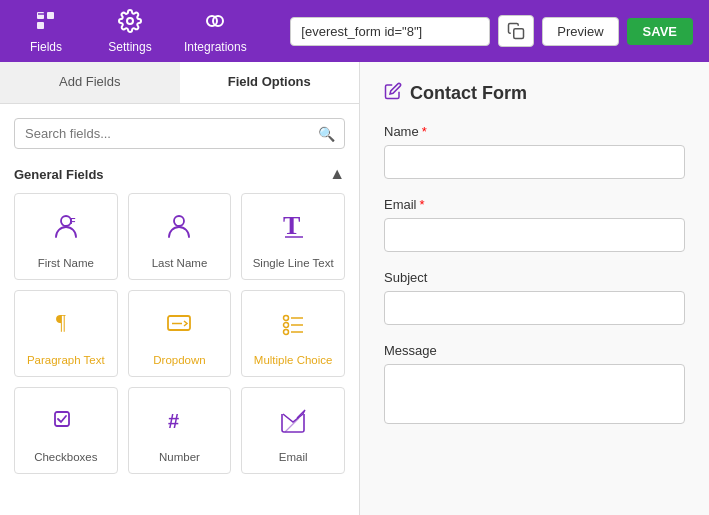 The image size is (709, 515). I want to click on nav-integrations-label: Integrations, so click(216, 47).